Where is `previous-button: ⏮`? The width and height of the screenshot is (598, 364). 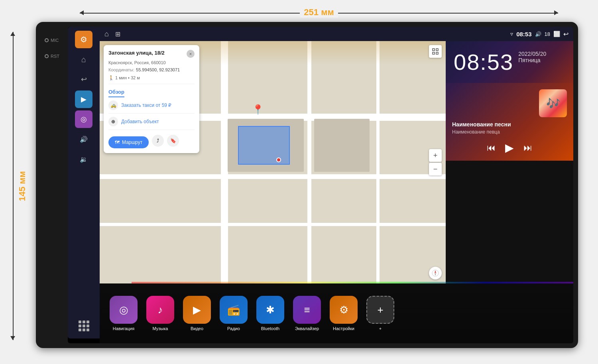
previous-button: ⏮ is located at coordinates (491, 148).